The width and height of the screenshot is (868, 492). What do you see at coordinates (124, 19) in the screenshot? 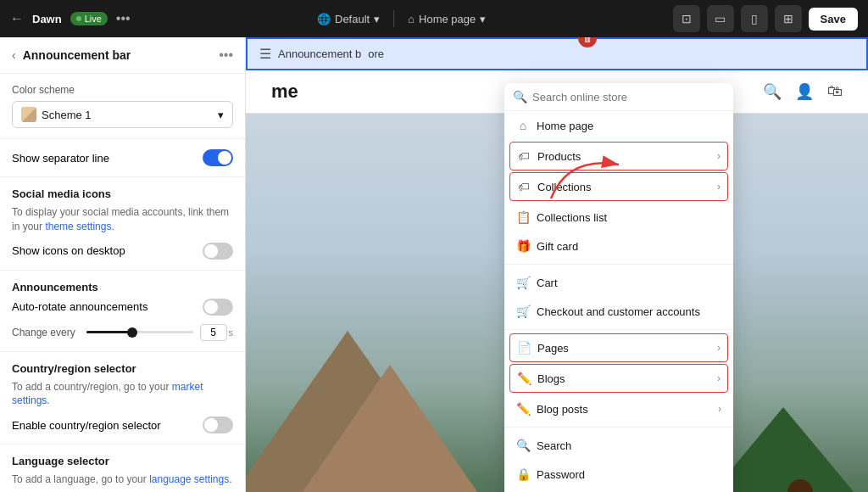
I see `topbar-more-icon: •••` at bounding box center [124, 19].